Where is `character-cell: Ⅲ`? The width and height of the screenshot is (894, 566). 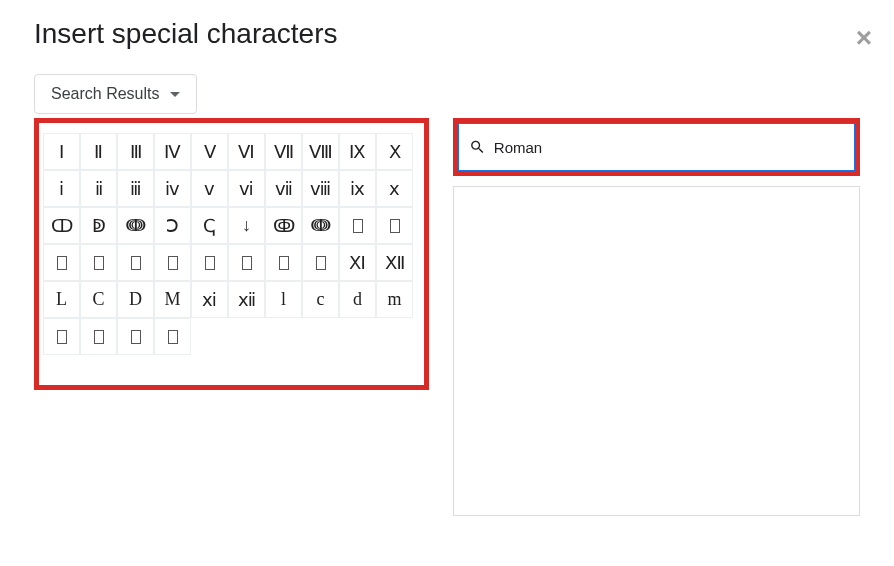
character-cell: Ⅲ is located at coordinates (136, 152).